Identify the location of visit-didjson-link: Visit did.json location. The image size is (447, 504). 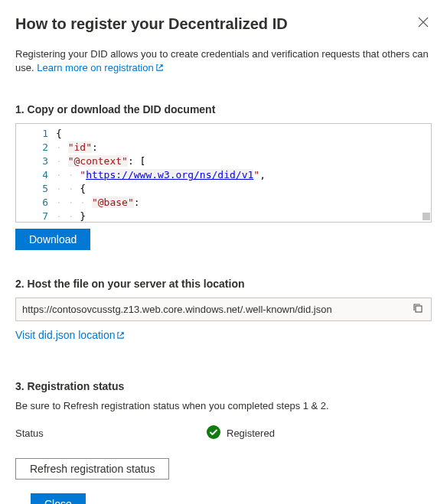
(70, 335).